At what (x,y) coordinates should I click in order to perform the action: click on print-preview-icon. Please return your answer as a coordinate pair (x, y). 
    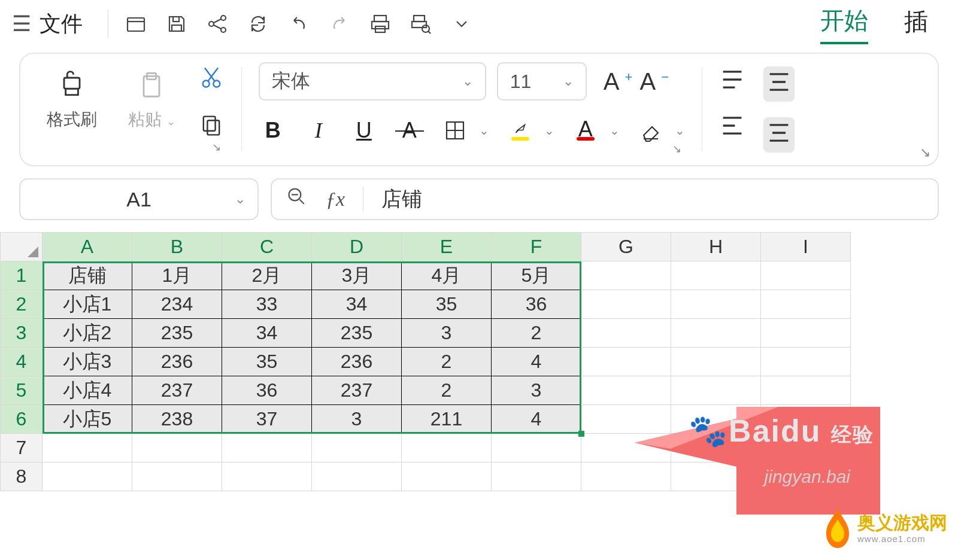
    Looking at the image, I should click on (421, 24).